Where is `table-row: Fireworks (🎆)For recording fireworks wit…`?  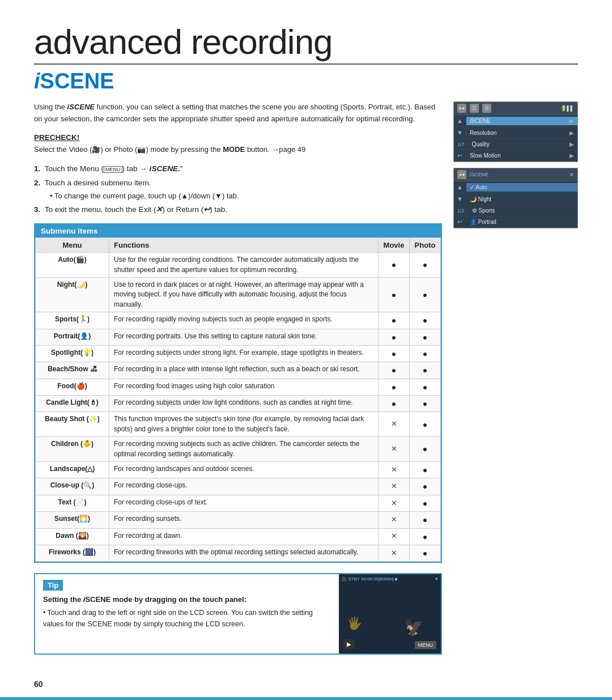
table-row: Fireworks (🎆)For recording fireworks wit… is located at coordinates (238, 553).